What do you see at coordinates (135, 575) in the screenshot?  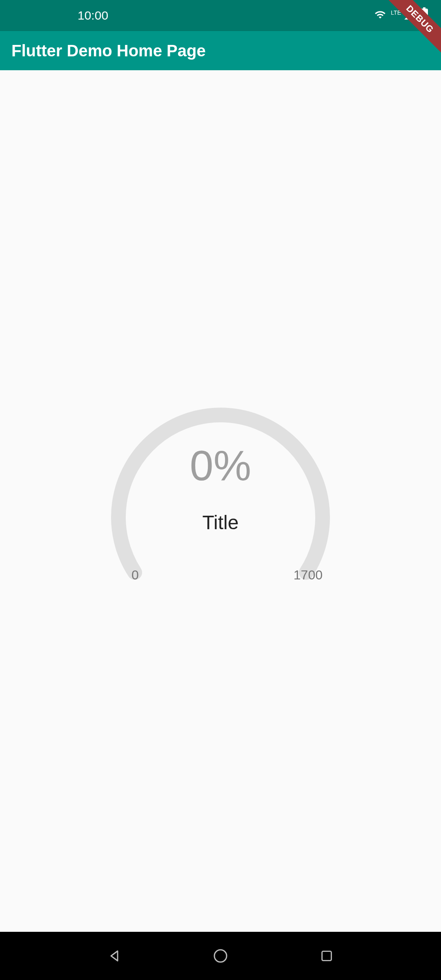 I see `gauge-min-label: 0` at bounding box center [135, 575].